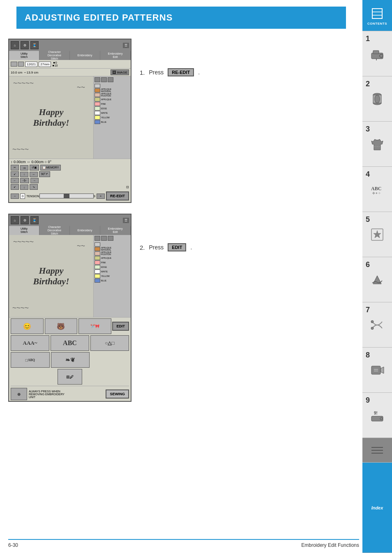 This screenshot has width=392, height=553. I want to click on ctrl-btn-center: ··5··, so click(25, 181).